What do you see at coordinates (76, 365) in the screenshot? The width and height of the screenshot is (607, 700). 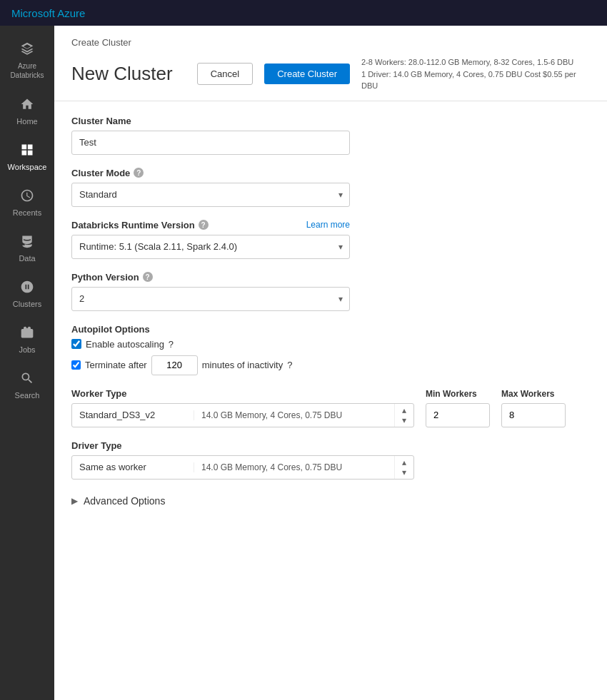 I see `terminate-checkbox` at bounding box center [76, 365].